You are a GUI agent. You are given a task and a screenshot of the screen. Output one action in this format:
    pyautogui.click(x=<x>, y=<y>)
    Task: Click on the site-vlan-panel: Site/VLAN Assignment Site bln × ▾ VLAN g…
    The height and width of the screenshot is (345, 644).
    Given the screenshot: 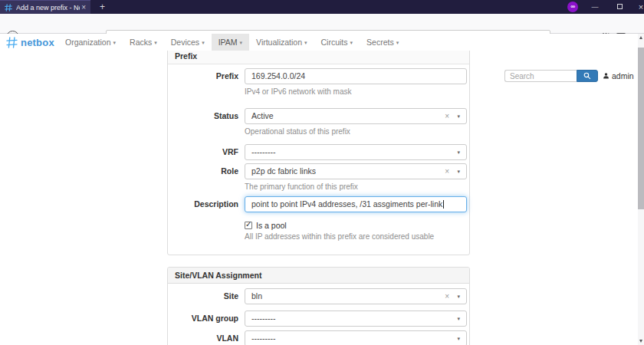 What is the action you would take?
    pyautogui.click(x=319, y=306)
    